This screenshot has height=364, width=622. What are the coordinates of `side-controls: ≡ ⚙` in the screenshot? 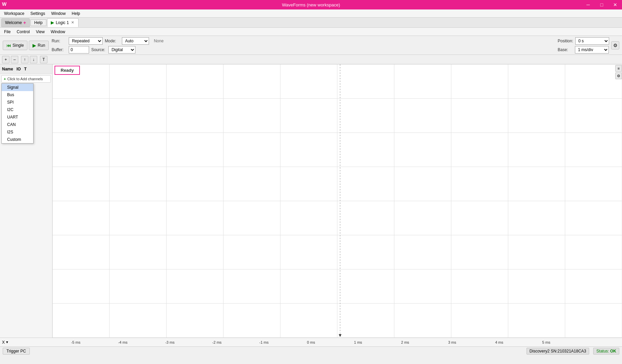 It's located at (618, 72).